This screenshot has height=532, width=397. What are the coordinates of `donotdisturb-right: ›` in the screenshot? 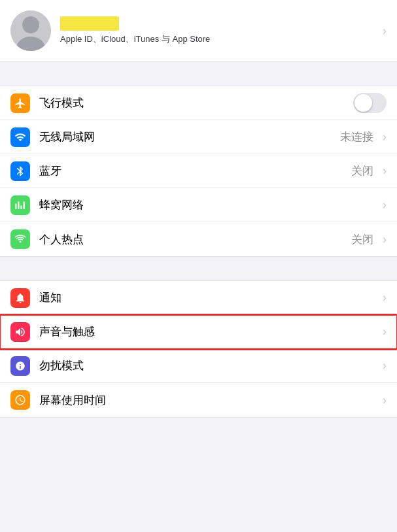 It's located at (382, 366).